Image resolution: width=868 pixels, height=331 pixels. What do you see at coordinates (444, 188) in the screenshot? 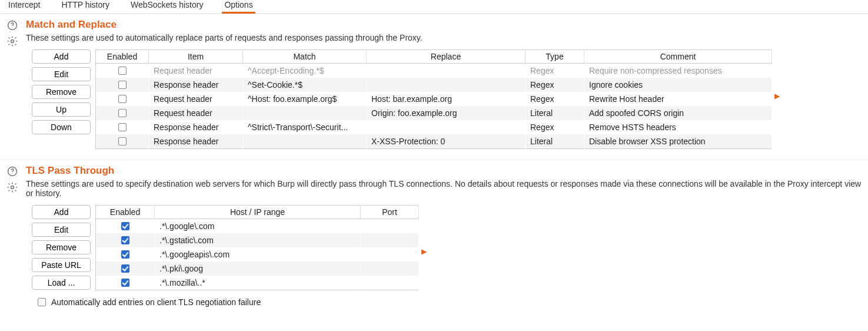
I see `section-description: These settings are used to specify desti…` at bounding box center [444, 188].